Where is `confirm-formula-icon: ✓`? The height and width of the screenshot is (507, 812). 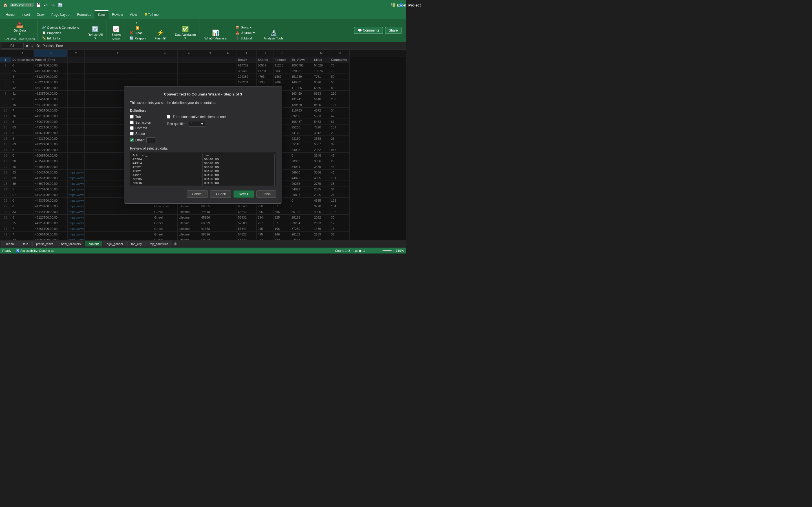
confirm-formula-icon: ✓ is located at coordinates (33, 46).